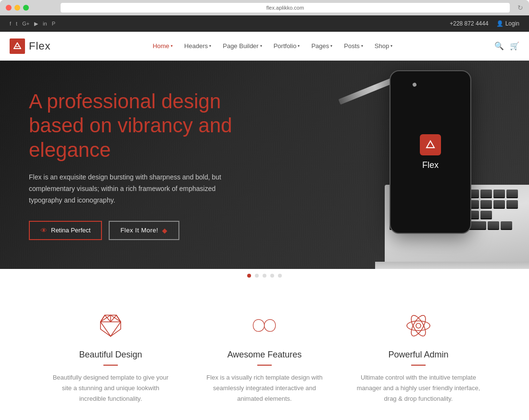 This screenshot has width=529, height=420. I want to click on phone-logo-text: Flex, so click(430, 165).